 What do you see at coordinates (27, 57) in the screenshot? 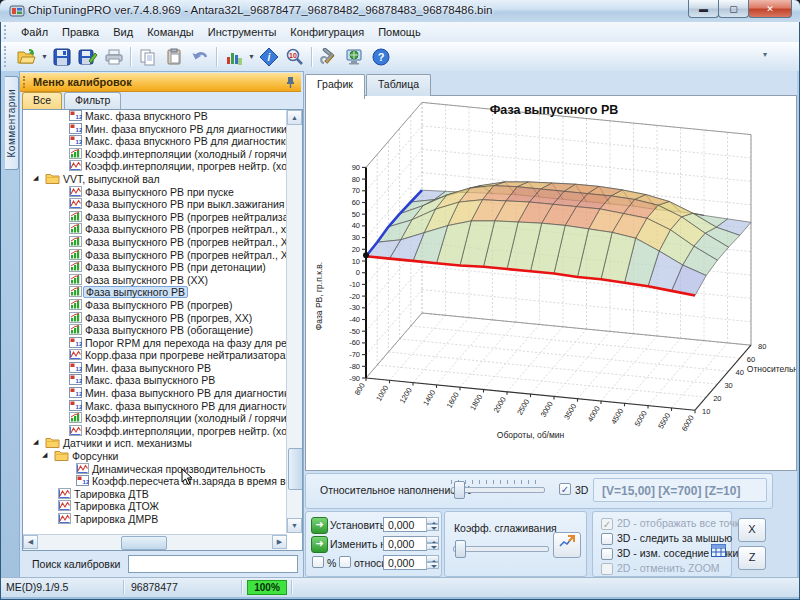
I see `open-button` at bounding box center [27, 57].